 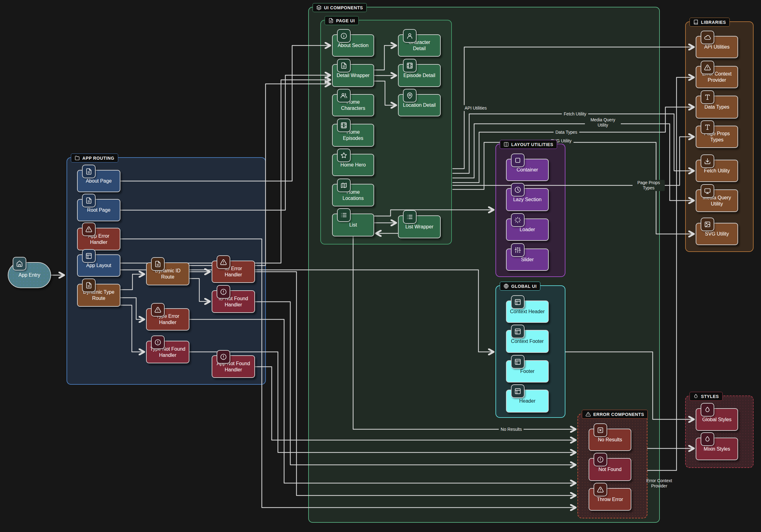 What do you see at coordinates (527, 341) in the screenshot?
I see `node-context-footer: Context Footer` at bounding box center [527, 341].